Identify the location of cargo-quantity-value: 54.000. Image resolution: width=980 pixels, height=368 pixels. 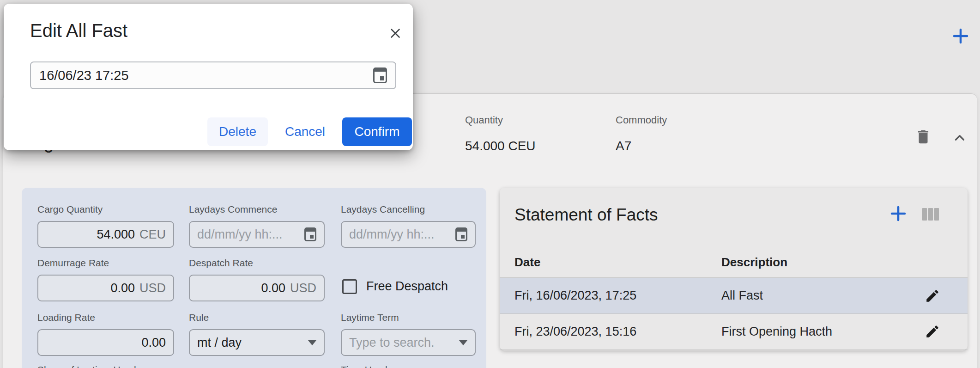
(115, 235).